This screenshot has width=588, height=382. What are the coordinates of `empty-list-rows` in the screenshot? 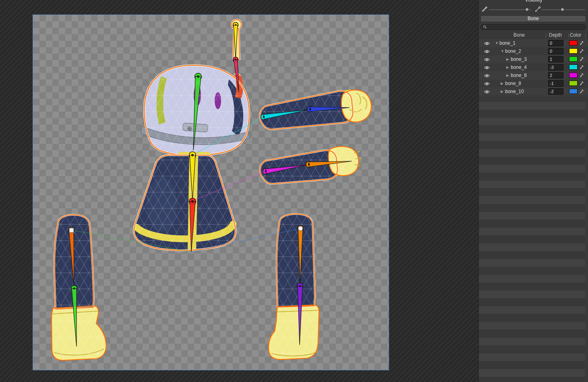 It's located at (532, 242).